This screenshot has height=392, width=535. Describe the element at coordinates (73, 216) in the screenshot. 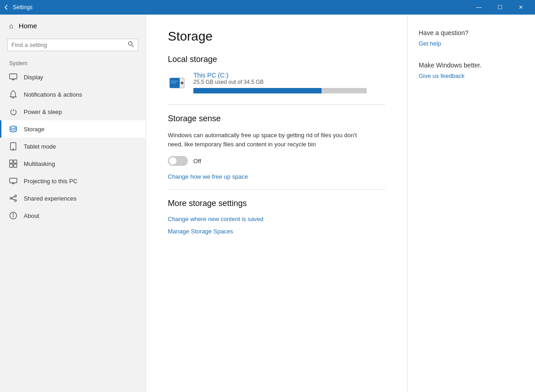

I see `sidebar-item-about: About` at that location.